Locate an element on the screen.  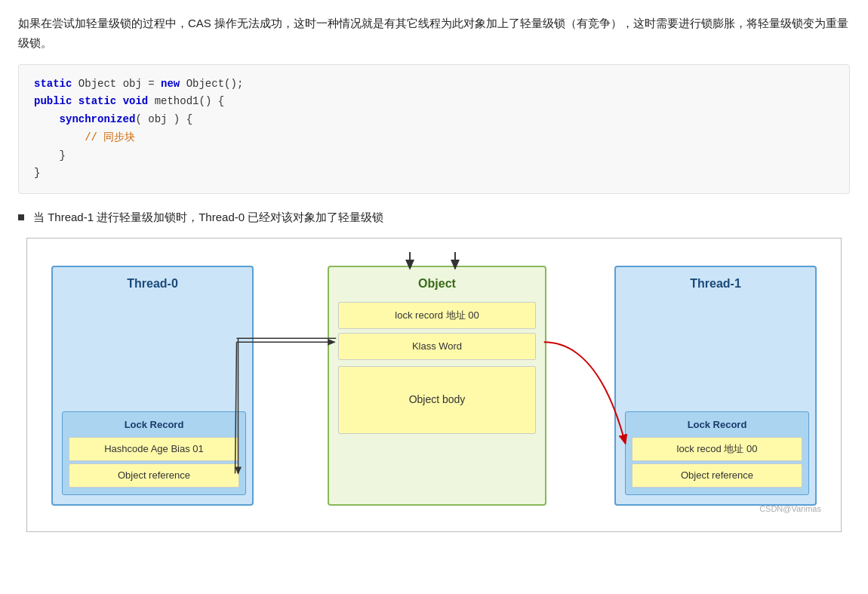
object-box: Object lock record 地址 00 Klass Word Obje… is located at coordinates (437, 386).